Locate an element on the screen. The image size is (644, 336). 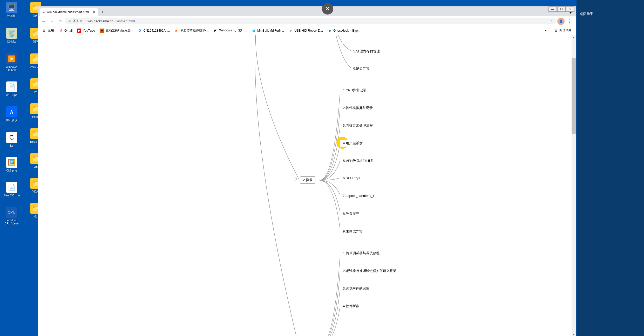
mindmap-leaf: 5.VEH异常/SEH异常 is located at coordinates (358, 161).